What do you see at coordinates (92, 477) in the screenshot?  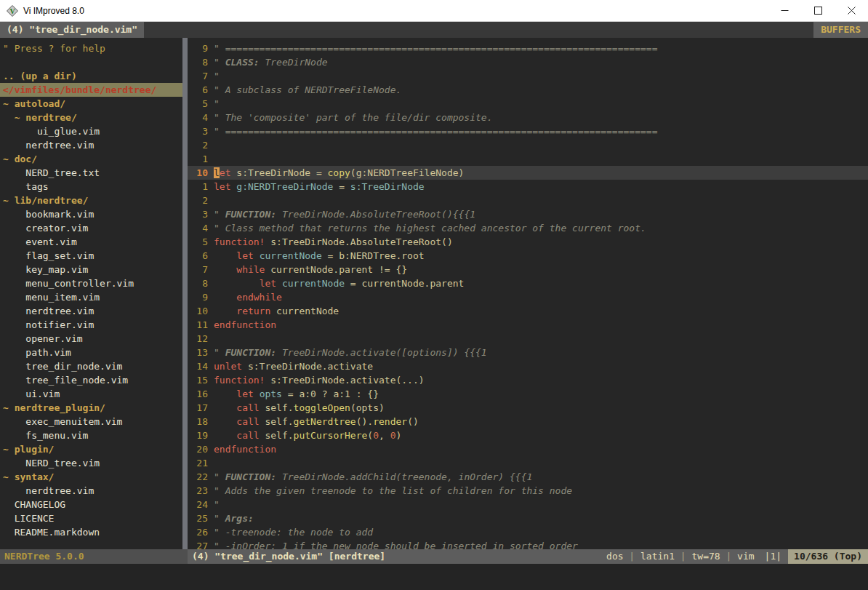 I see `nerdtree-dir-item: ~ syntax/` at bounding box center [92, 477].